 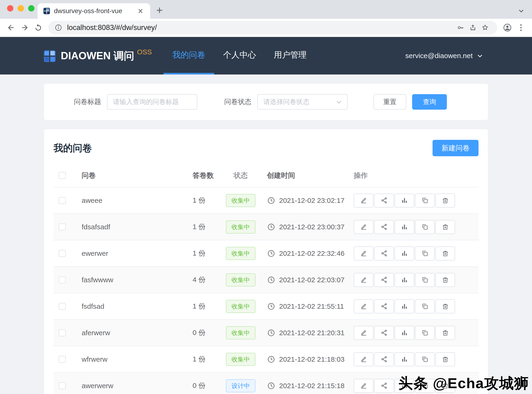 I want to click on password-manager-button, so click(x=461, y=28).